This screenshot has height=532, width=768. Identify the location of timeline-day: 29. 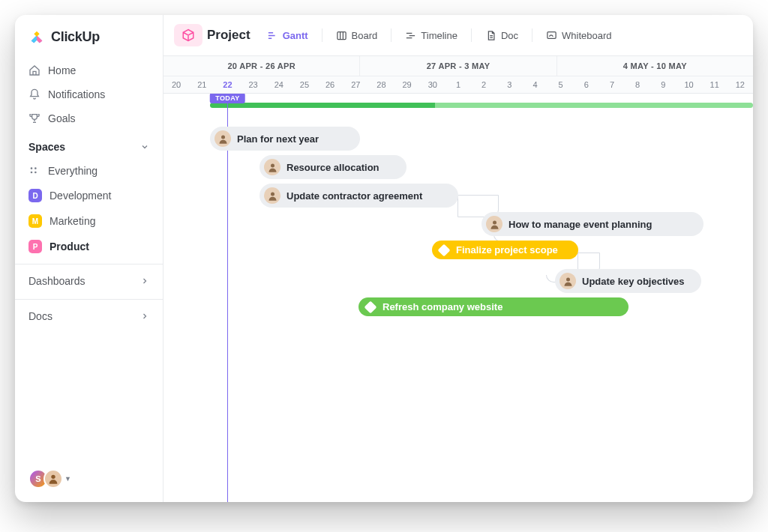
(407, 85).